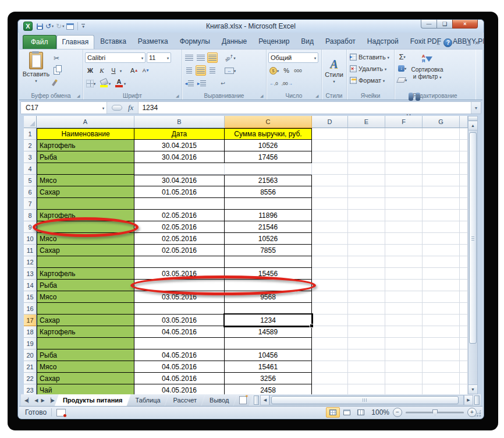  Describe the element at coordinates (86, 389) in the screenshot. I see `cell-A23: Чай` at that location.